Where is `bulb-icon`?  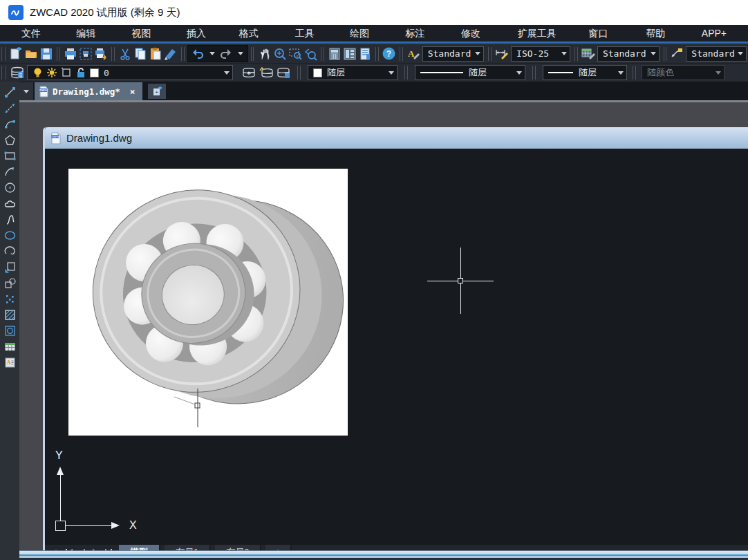
bulb-icon is located at coordinates (37, 73).